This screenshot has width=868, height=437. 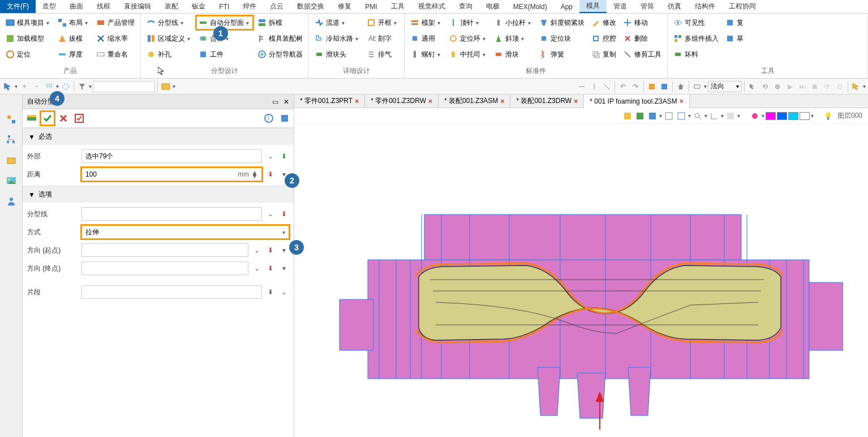 I want to click on btn-runner: 流道▾, so click(x=337, y=23).